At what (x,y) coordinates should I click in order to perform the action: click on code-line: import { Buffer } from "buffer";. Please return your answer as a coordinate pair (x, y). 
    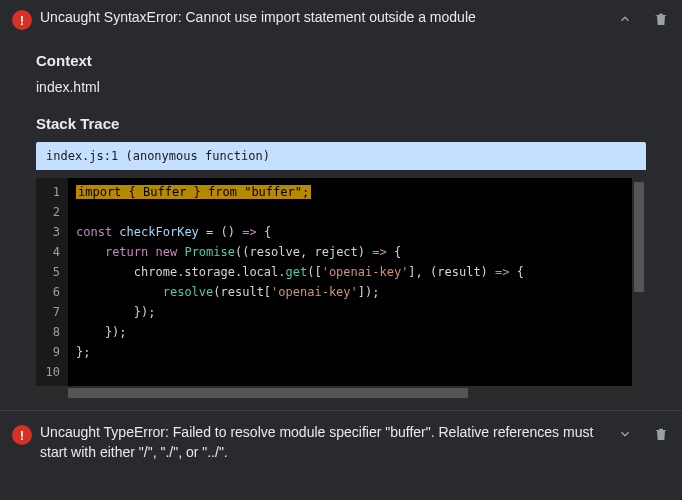
    Looking at the image, I should click on (357, 192).